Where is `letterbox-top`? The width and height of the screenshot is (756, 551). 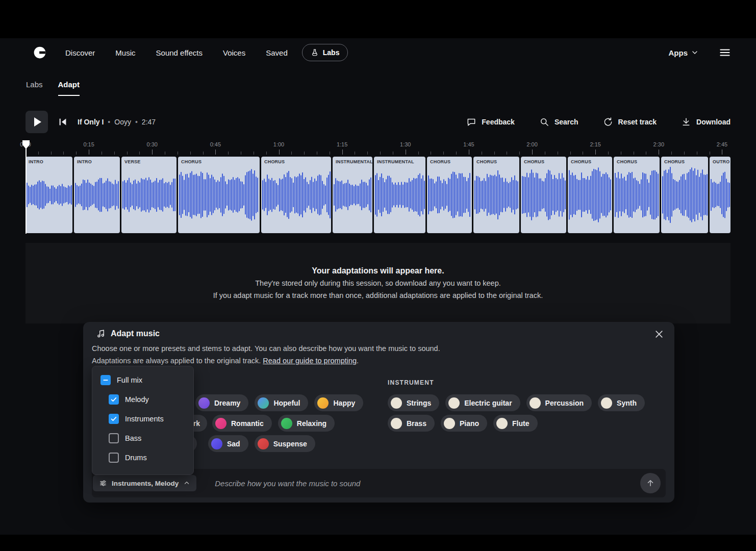 letterbox-top is located at coordinates (378, 19).